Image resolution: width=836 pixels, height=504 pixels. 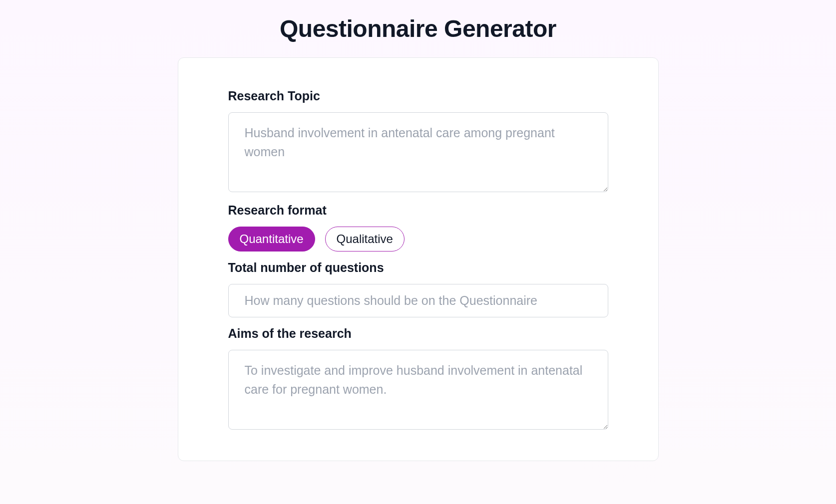 What do you see at coordinates (272, 239) in the screenshot?
I see `quantitative-button: Quantitative` at bounding box center [272, 239].